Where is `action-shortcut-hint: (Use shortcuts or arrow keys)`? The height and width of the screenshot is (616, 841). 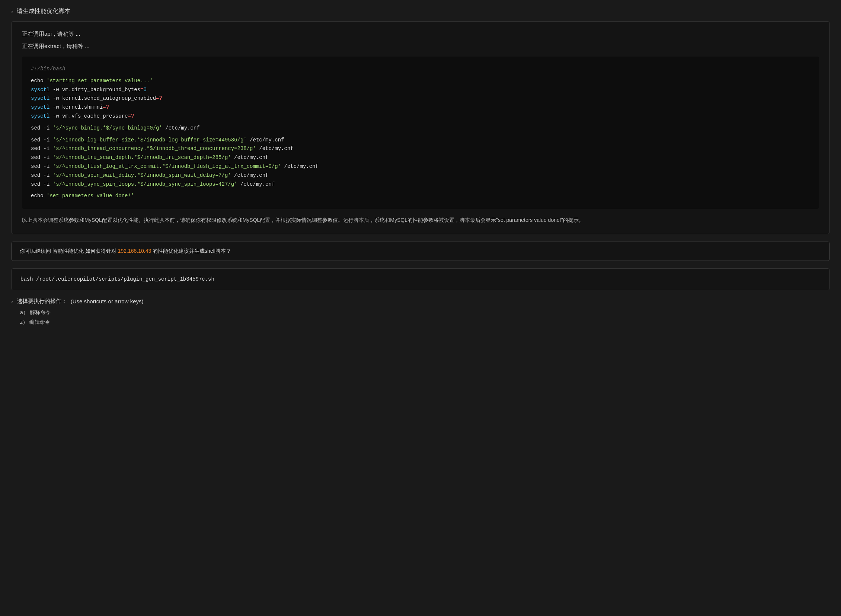 action-shortcut-hint: (Use shortcuts or arrow keys) is located at coordinates (107, 301).